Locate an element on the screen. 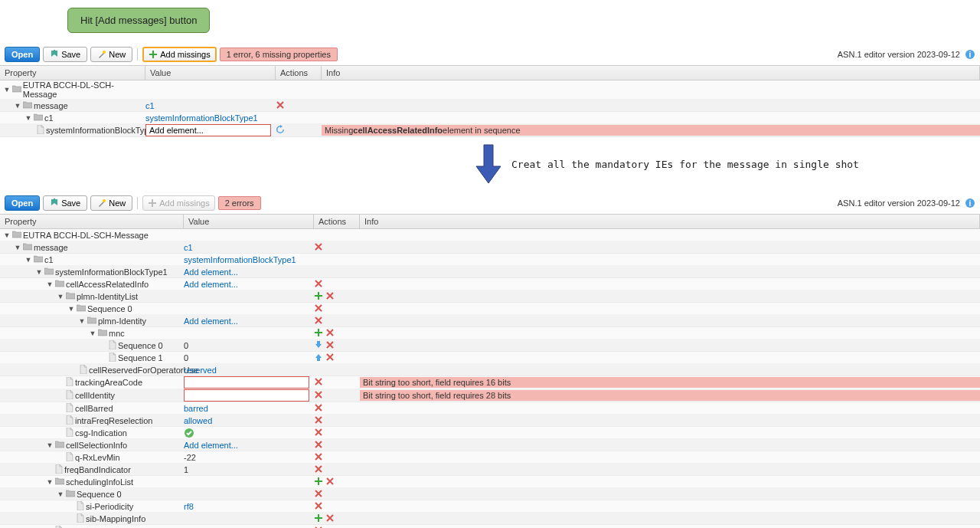 Image resolution: width=980 pixels, height=528 pixels. tree-row: ▼ systemInformationBlockType1Add element… is located at coordinates (490, 272).